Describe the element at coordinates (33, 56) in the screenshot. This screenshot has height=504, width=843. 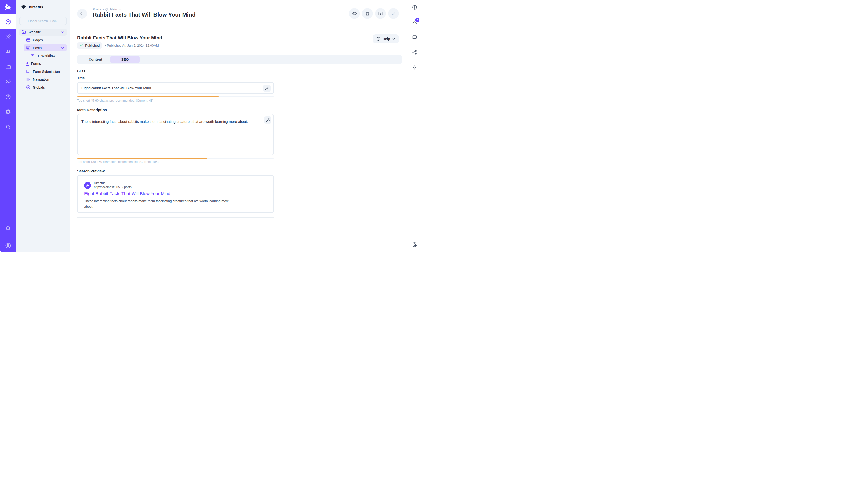
I see `kanban-icon` at that location.